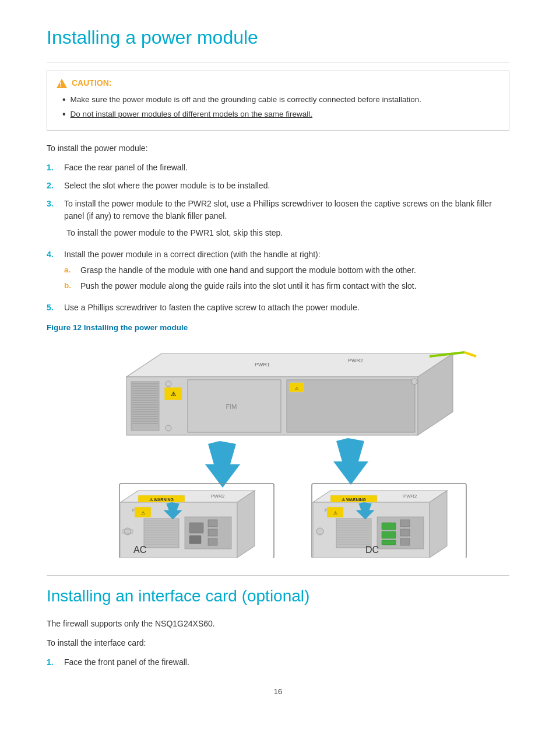 This screenshot has width=556, height=756. Describe the element at coordinates (372, 550) in the screenshot. I see `dc-label: DC` at that location.